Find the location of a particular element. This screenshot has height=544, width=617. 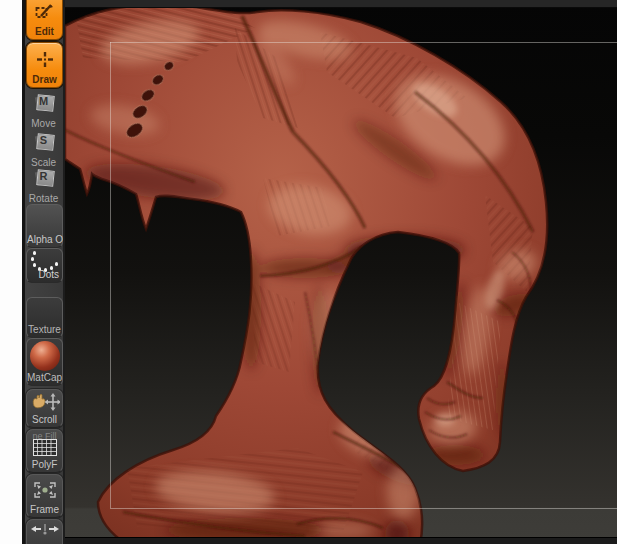

rotate-button: R Rotate is located at coordinates (44, 187).